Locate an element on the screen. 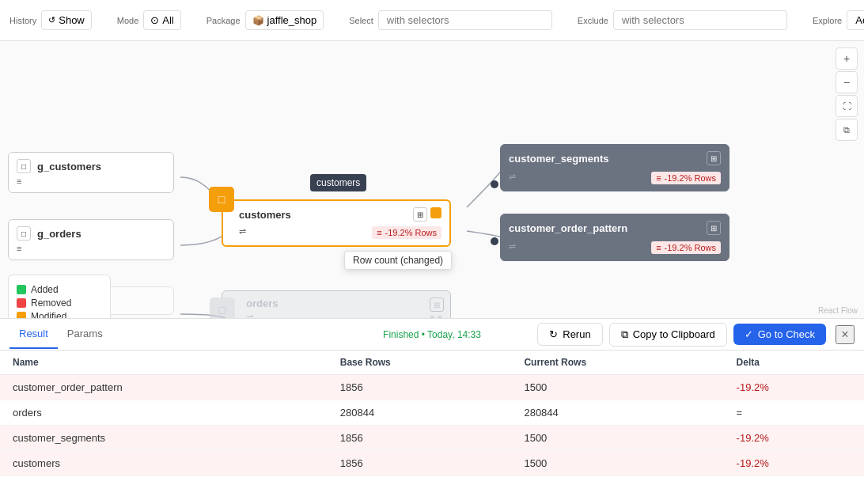 Image resolution: width=864 pixels, height=504 pixels. history-label: History is located at coordinates (23, 21).